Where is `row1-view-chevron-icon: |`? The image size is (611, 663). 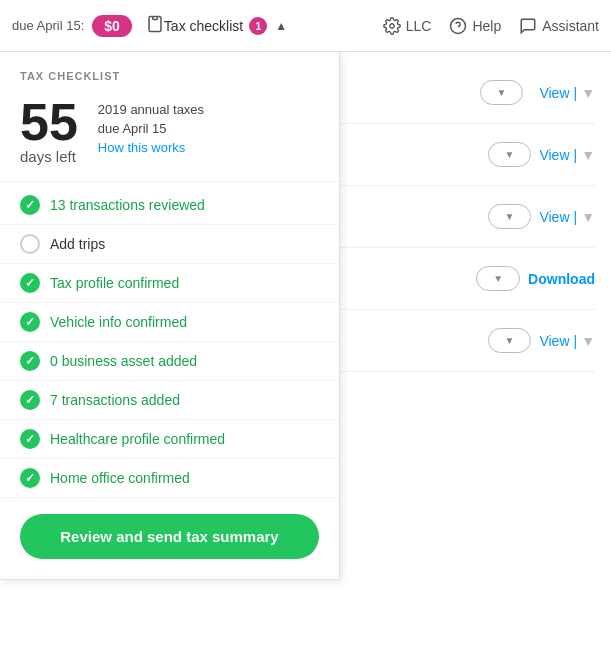 row1-view-chevron-icon: | is located at coordinates (576, 93).